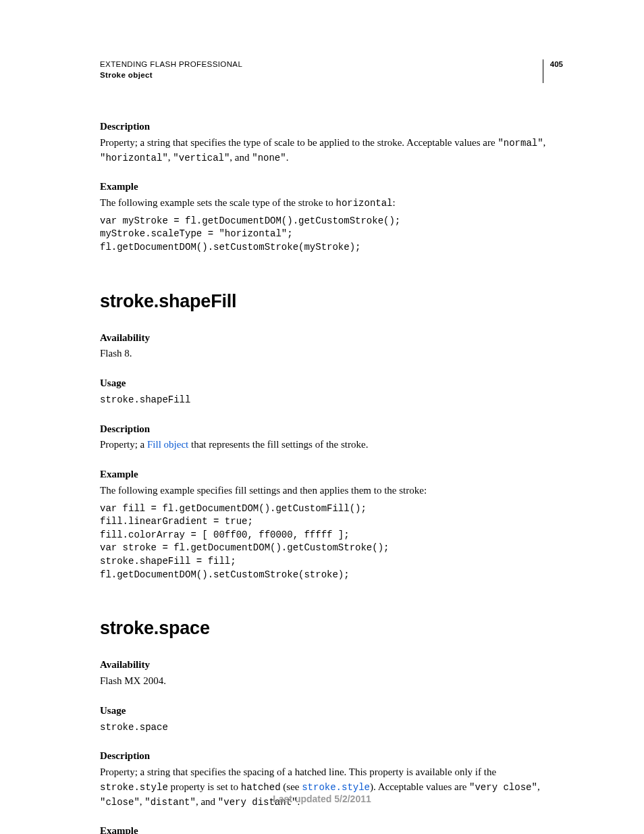 The height and width of the screenshot is (834, 644). I want to click on value-normal: "normal", so click(520, 143).